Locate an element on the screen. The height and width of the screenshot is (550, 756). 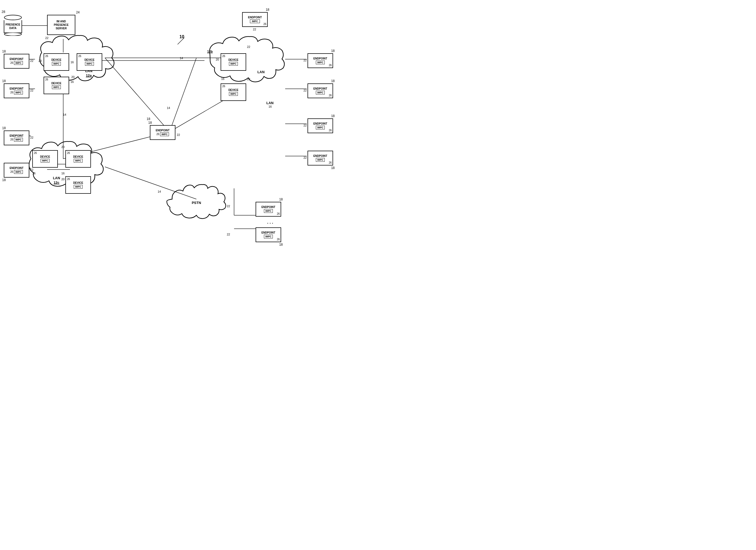
ref-22-etr: 22 is located at coordinates (255, 29).